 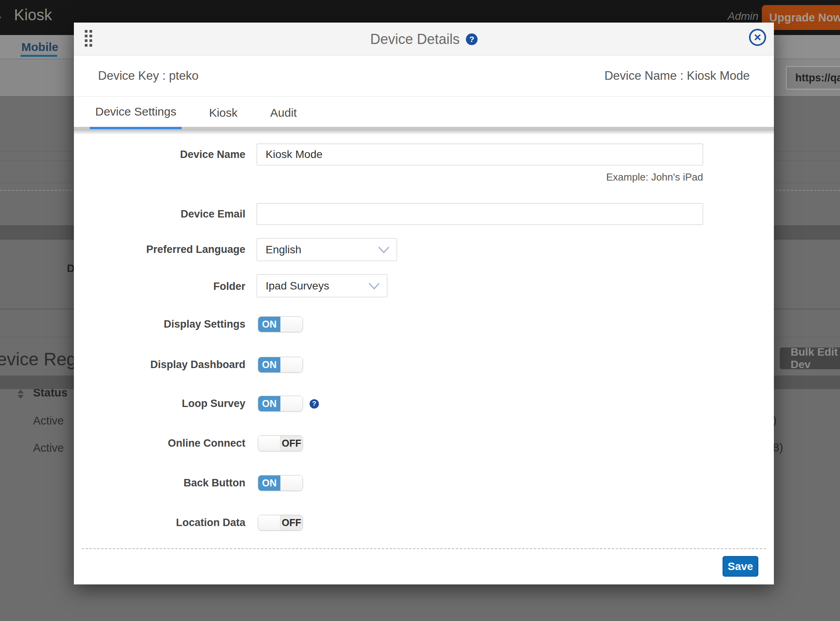 I want to click on online-connect-toggle: OFF, so click(x=280, y=444).